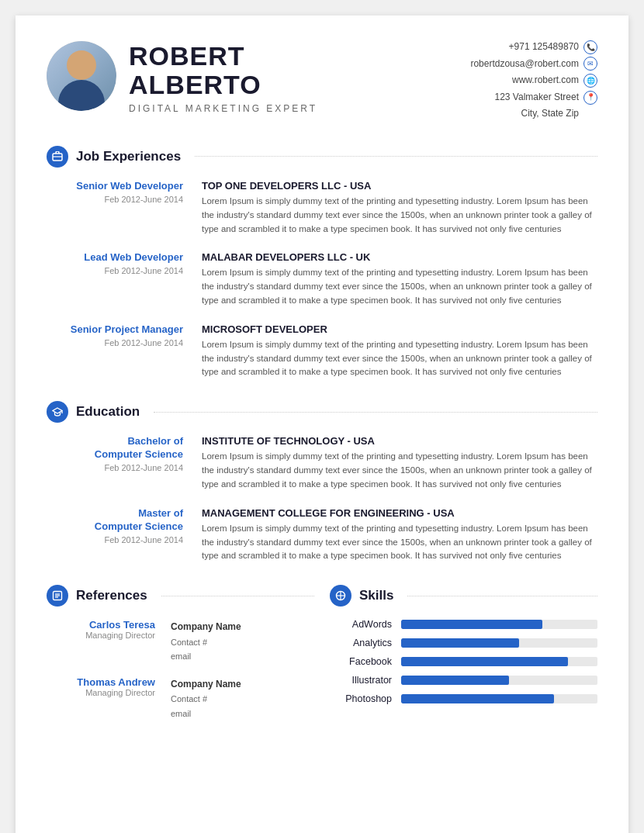  Describe the element at coordinates (400, 543) in the screenshot. I see `edu-desc-2: Lorem Ipsum is simply dummy text of the …` at that location.